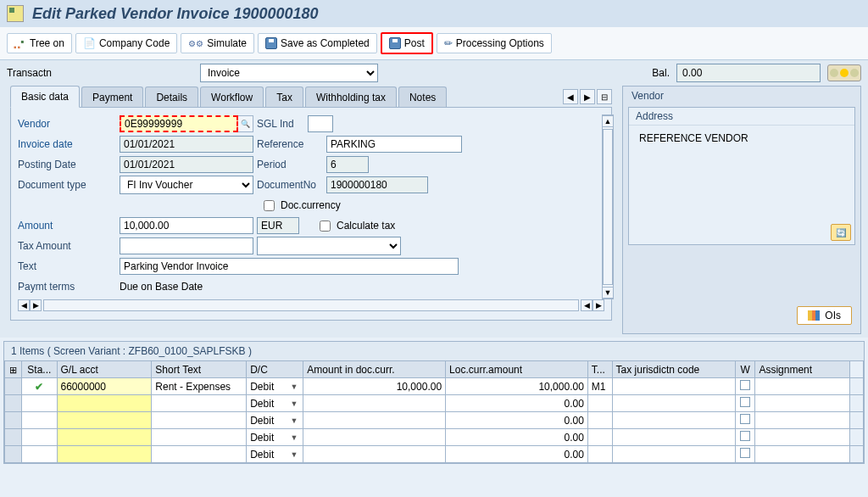 The image size is (868, 497). Describe the element at coordinates (407, 43) in the screenshot. I see `post-button: Post` at that location.